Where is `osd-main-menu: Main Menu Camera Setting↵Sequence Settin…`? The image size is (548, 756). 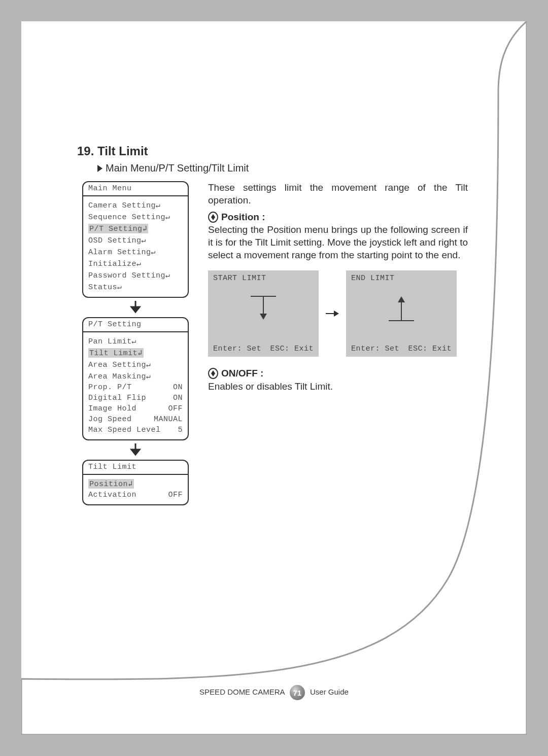 osd-main-menu: Main Menu Camera Setting↵Sequence Settin… is located at coordinates (135, 239).